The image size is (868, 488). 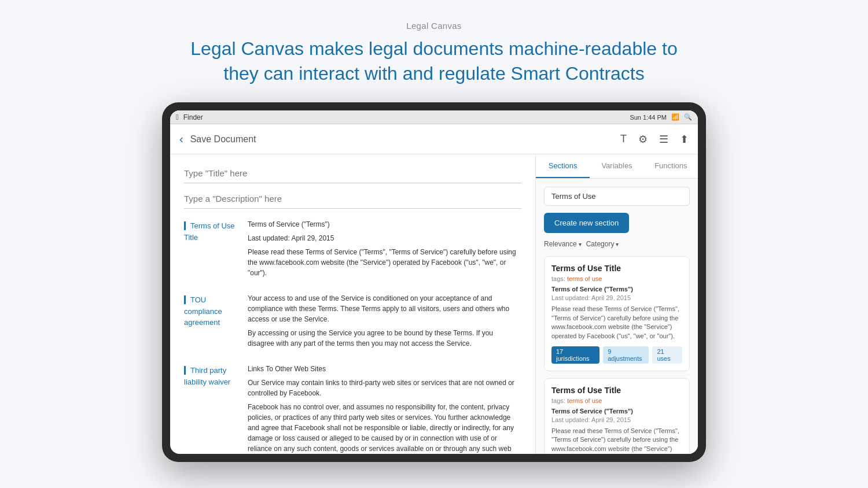 What do you see at coordinates (587, 223) in the screenshot?
I see `create-section-button: Create new section` at bounding box center [587, 223].